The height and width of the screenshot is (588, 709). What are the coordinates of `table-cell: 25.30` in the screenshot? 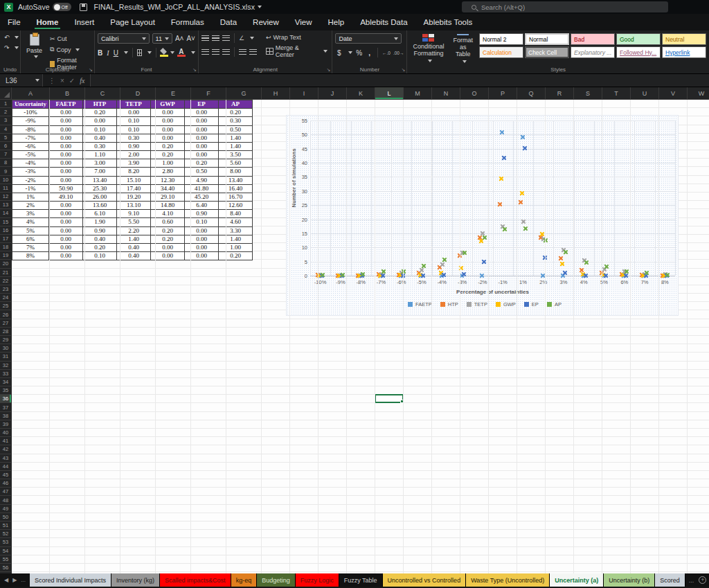 It's located at (100, 188).